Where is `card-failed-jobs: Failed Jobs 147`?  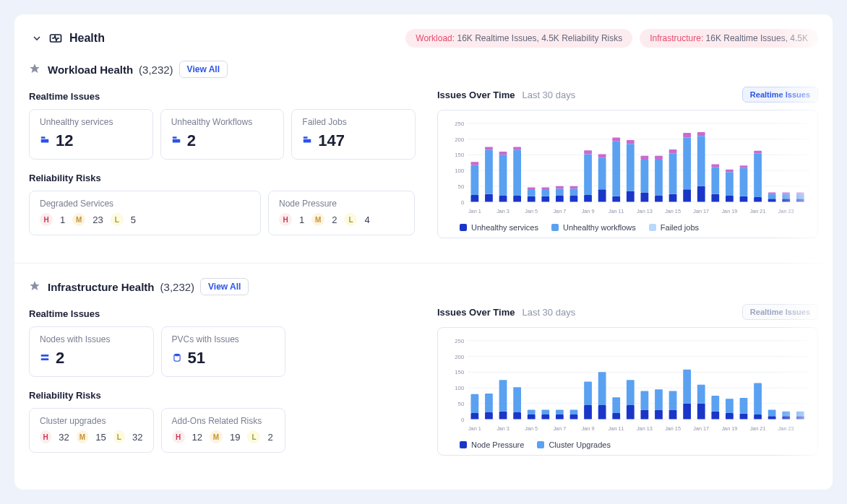 card-failed-jobs: Failed Jobs 147 is located at coordinates (353, 134).